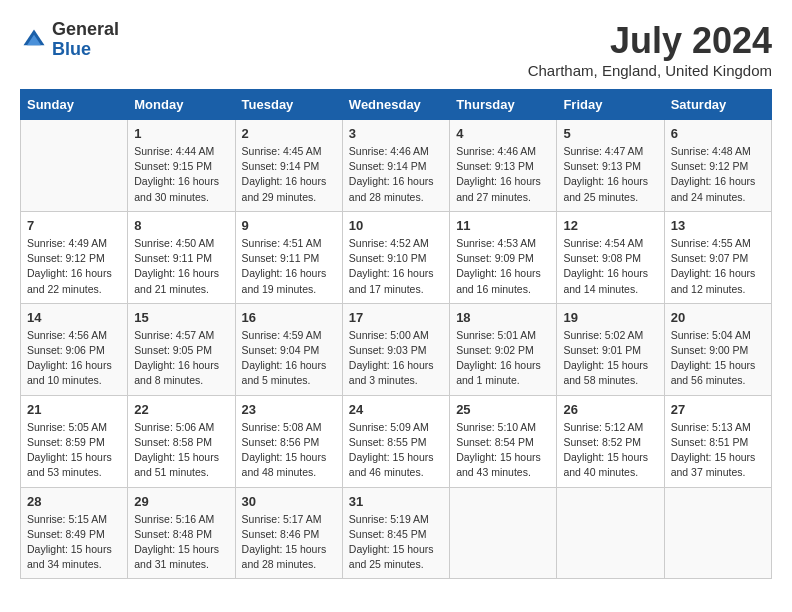 The width and height of the screenshot is (792, 612). Describe the element at coordinates (289, 266) in the screenshot. I see `day-info: Sunrise: 4:51 AM Sunset: 9:11 PM Dayligh…` at that location.